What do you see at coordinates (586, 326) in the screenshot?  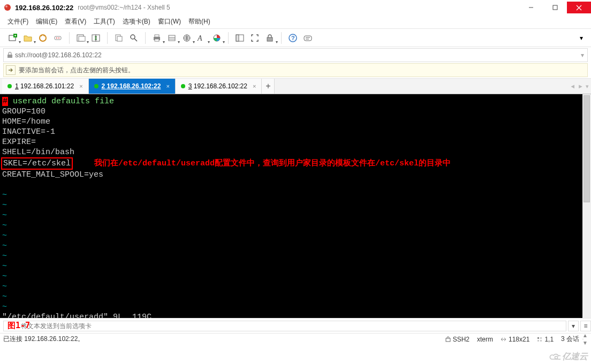 I see `send-options-button: ≡` at bounding box center [586, 326].